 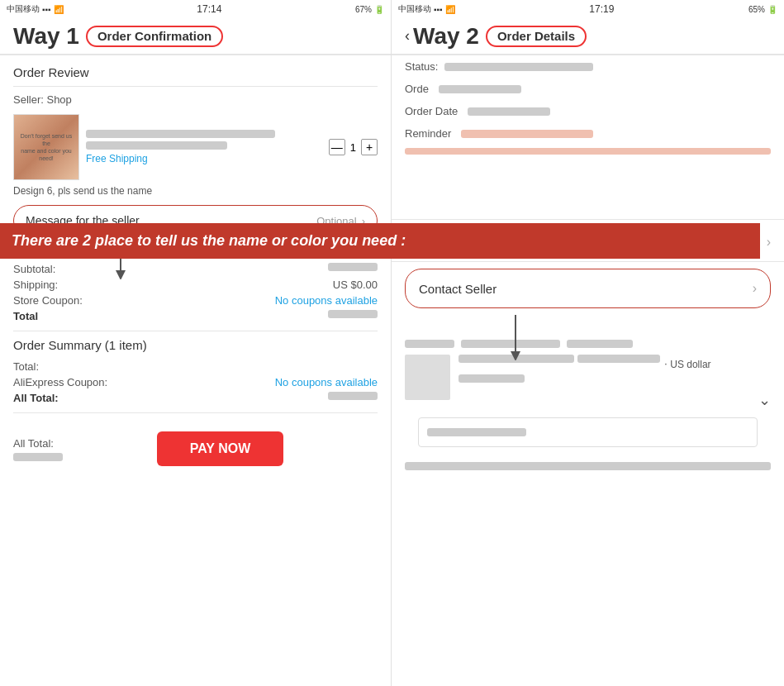 I want to click on way2-label: Way 2, so click(x=446, y=36).